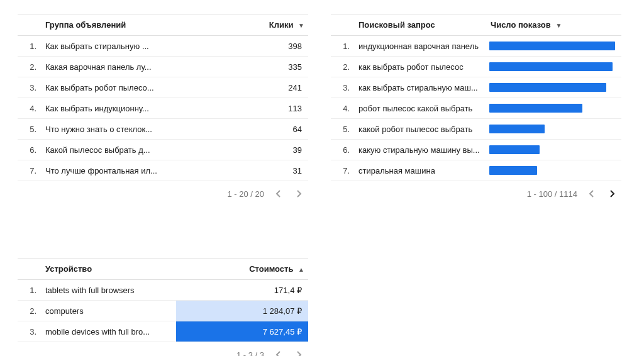  What do you see at coordinates (163, 311) in the screenshot?
I see `table-row: 2.computers1 284,07 ₽` at bounding box center [163, 311].